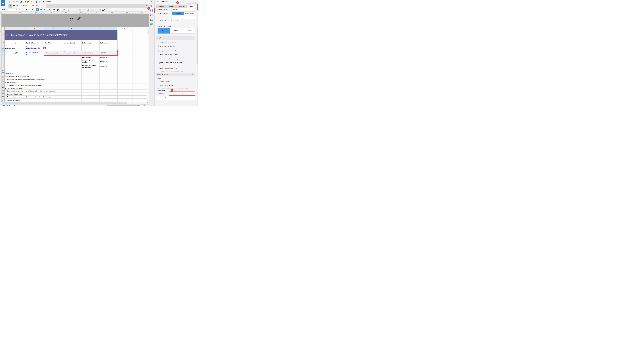  I want to click on collapse-panel-button, so click(152, 2).